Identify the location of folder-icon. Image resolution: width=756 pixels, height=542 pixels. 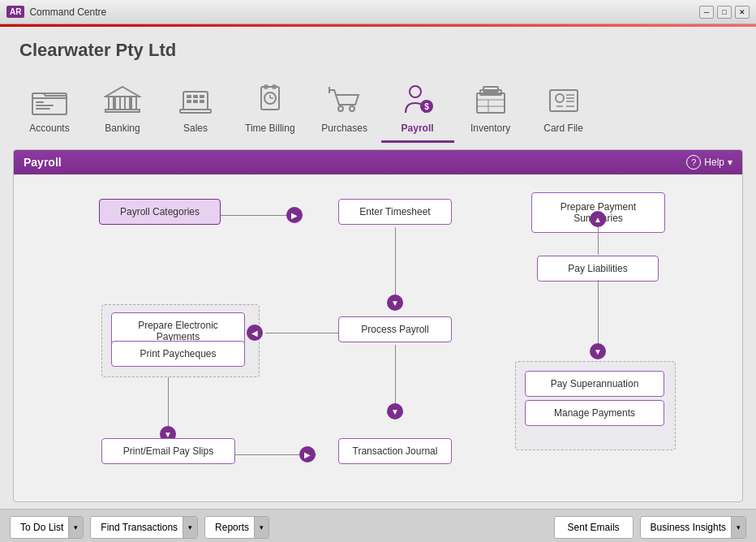
(49, 100).